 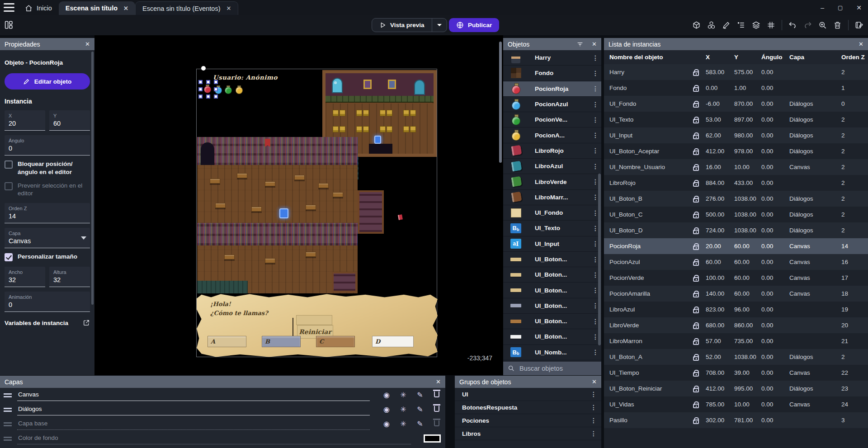 I want to click on instance-row-pocionverde: PocionVerde100.0060.000.00Canvas17, so click(x=736, y=278).